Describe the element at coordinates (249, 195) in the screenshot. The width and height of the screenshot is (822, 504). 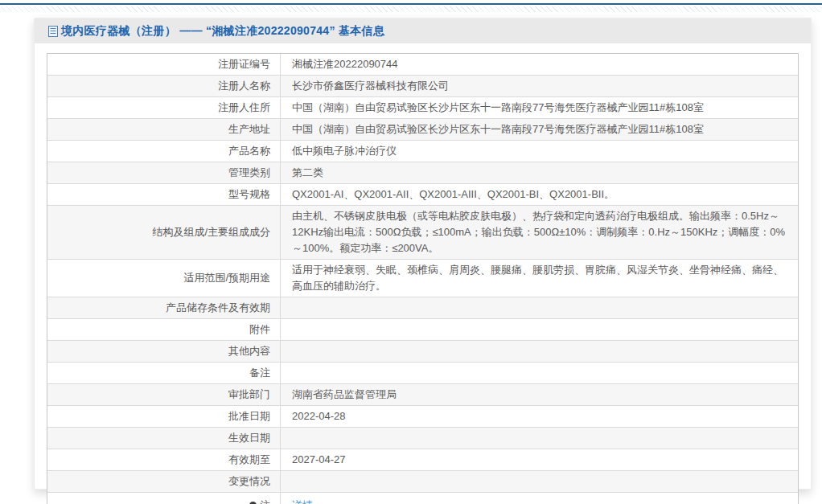
I see `row-label-text: 型号规格` at that location.